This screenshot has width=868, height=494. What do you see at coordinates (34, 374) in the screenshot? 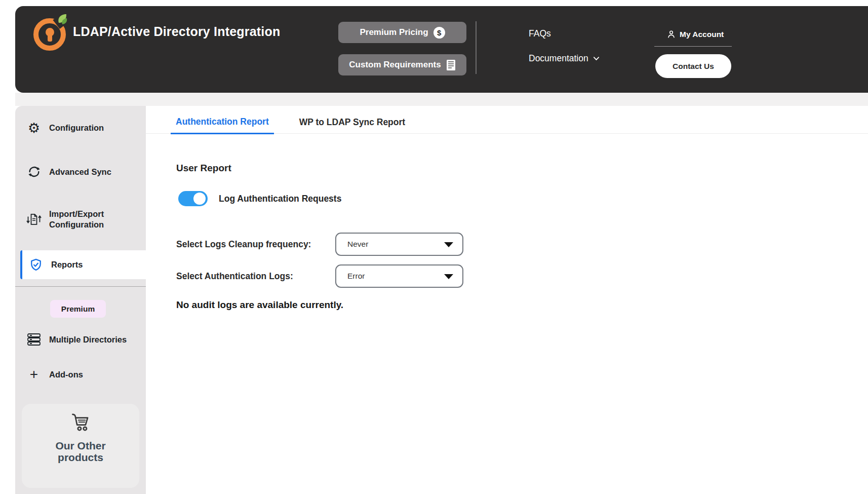
I see `plus-icon: +` at bounding box center [34, 374].